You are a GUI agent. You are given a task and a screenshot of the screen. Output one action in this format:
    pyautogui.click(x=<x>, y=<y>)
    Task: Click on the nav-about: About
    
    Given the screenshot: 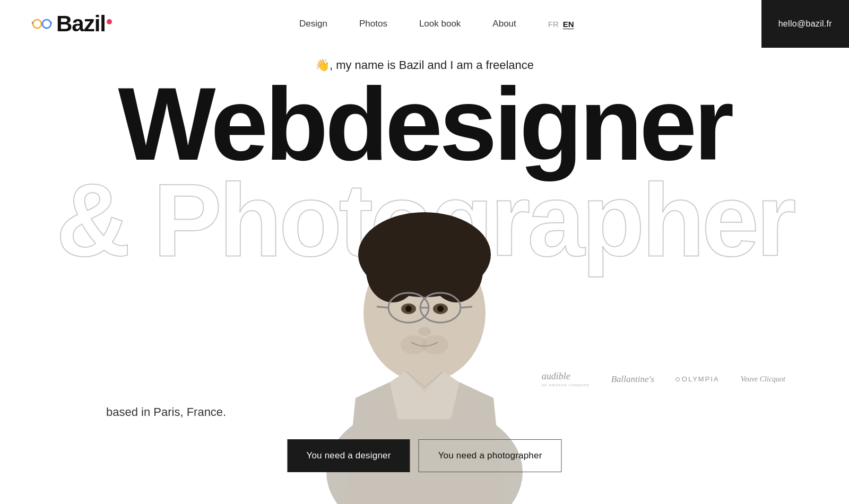 What is the action you would take?
    pyautogui.click(x=504, y=24)
    